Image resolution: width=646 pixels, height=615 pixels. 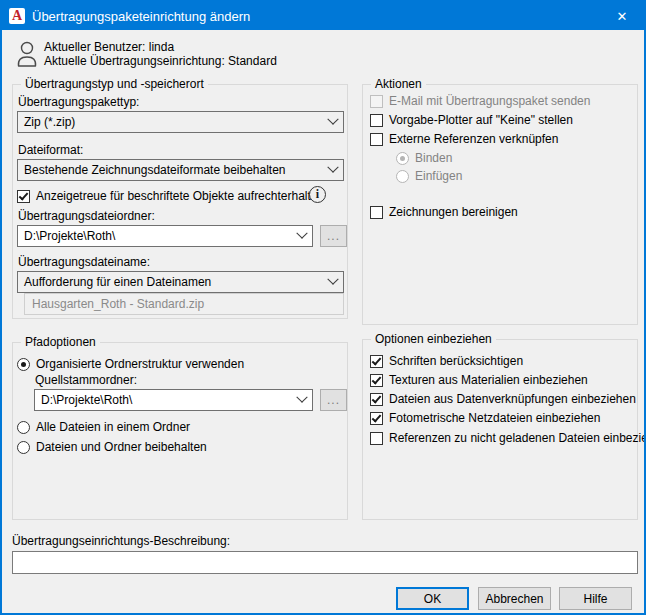 I want to click on file-format-label: Dateiformat:, so click(x=50, y=150).